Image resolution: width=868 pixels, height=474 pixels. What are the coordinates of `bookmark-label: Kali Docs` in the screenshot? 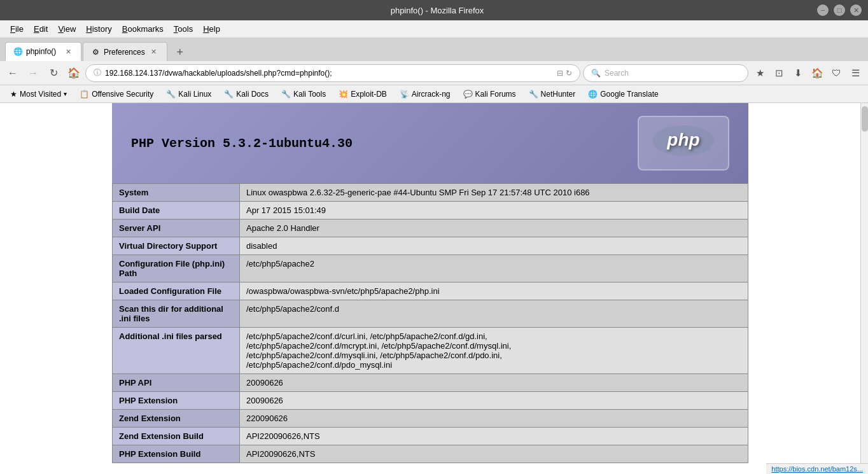 It's located at (252, 94).